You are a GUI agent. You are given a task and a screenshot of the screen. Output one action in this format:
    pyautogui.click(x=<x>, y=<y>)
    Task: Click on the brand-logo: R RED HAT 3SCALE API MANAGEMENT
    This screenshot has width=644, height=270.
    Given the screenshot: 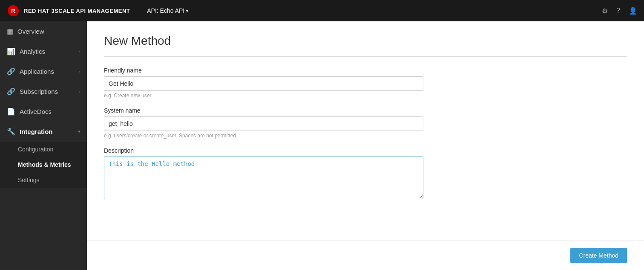 What is the action you would take?
    pyautogui.click(x=68, y=11)
    